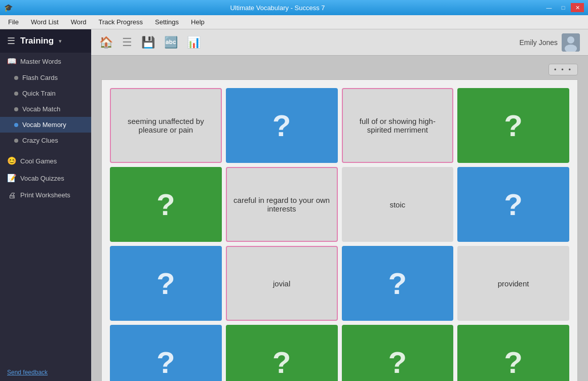  What do you see at coordinates (563, 8) in the screenshot?
I see `window-controls: — □ ✕` at bounding box center [563, 8].